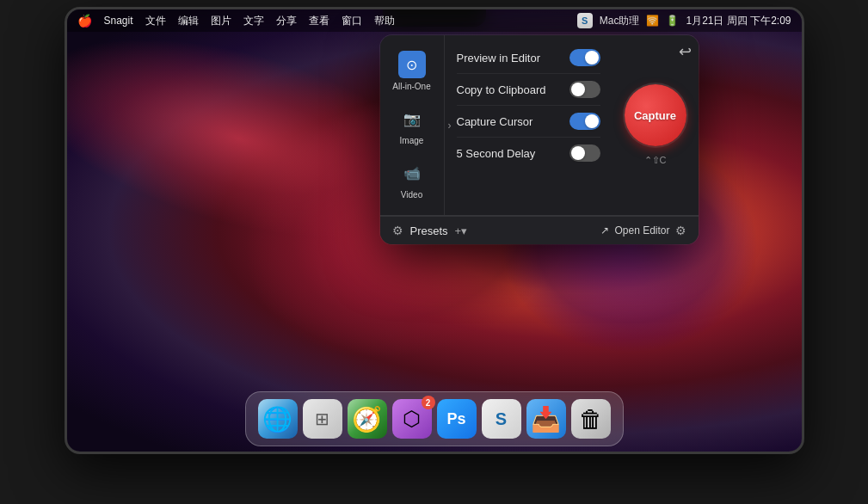 The width and height of the screenshot is (868, 504). Describe the element at coordinates (545, 420) in the screenshot. I see `folder-icon: 📥` at that location.